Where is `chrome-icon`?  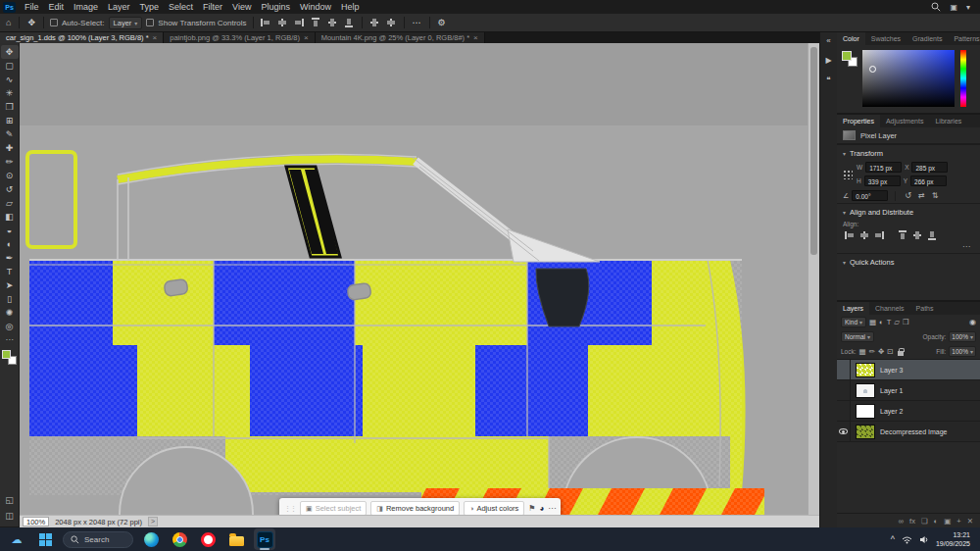
chrome-icon is located at coordinates (179, 539).